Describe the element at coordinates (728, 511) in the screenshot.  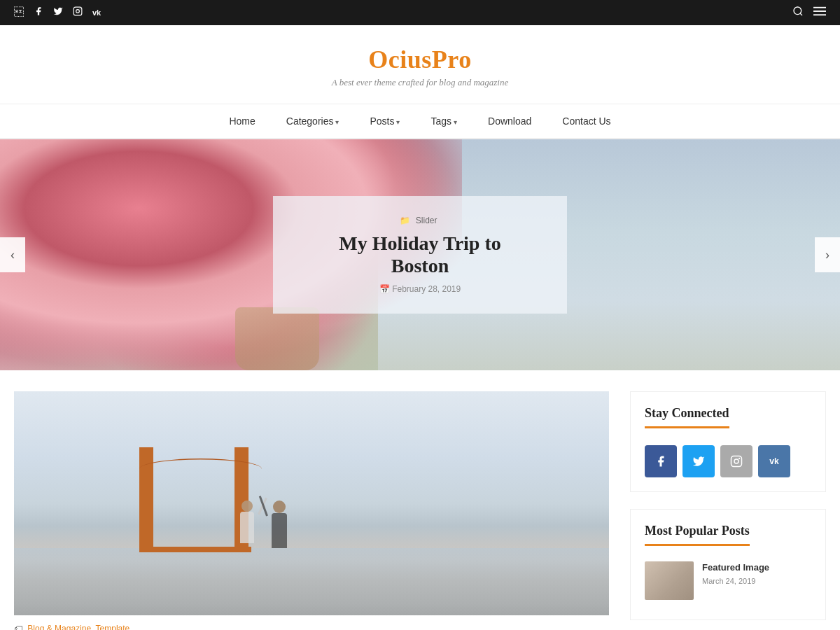
I see `sidebar: Stay Connected vk Most Popular Posts` at that location.